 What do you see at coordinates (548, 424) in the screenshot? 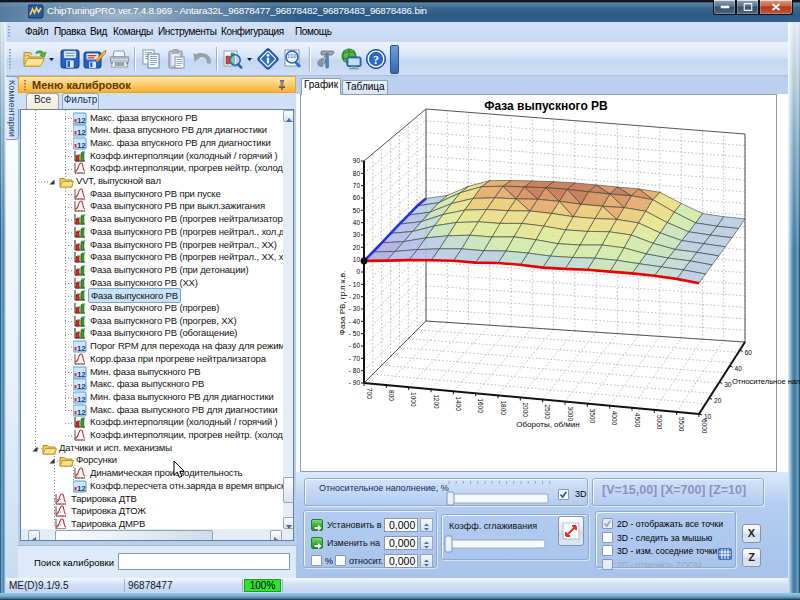
I see `svg-text: Обороты, об/мин` at bounding box center [548, 424].